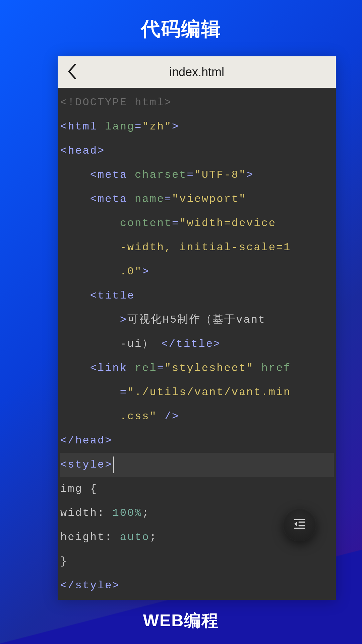  What do you see at coordinates (197, 248) in the screenshot?
I see `code-line: -width, initial-scale=1` at bounding box center [197, 248].